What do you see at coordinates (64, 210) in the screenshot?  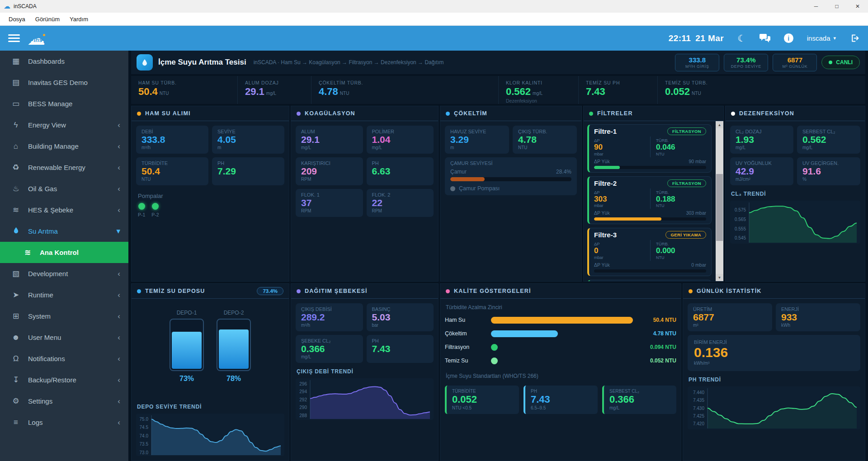 I see `sidebar-item-hes-sebeke: ≋ HES & Şebeke ‹` at bounding box center [64, 210].